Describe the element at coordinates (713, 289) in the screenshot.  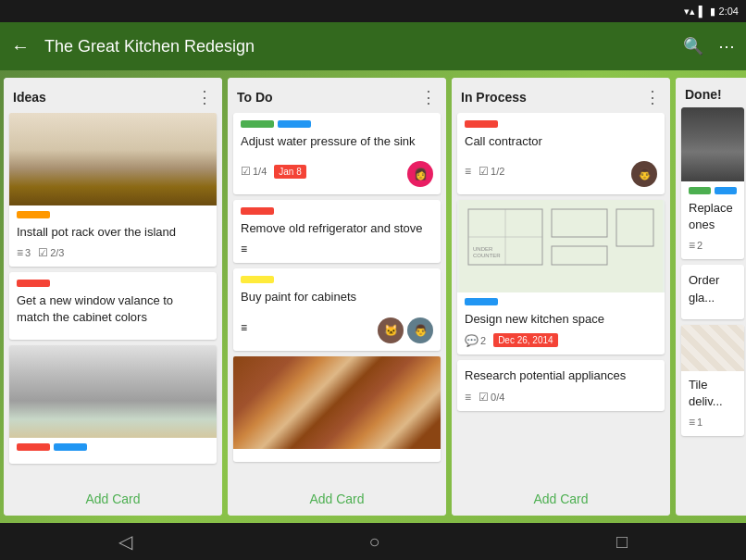
I see `card-title-glass: Order gla...` at that location.